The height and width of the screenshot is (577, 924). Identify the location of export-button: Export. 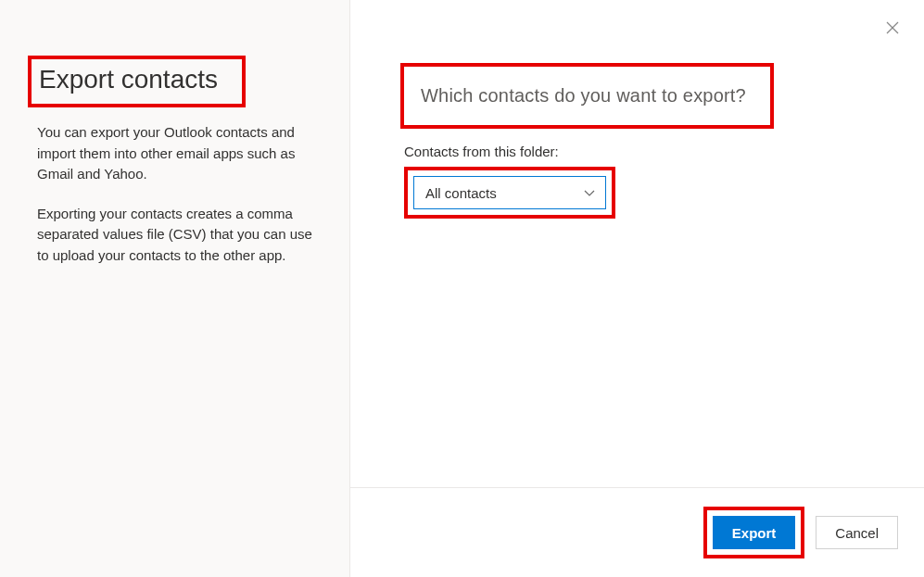
(754, 533).